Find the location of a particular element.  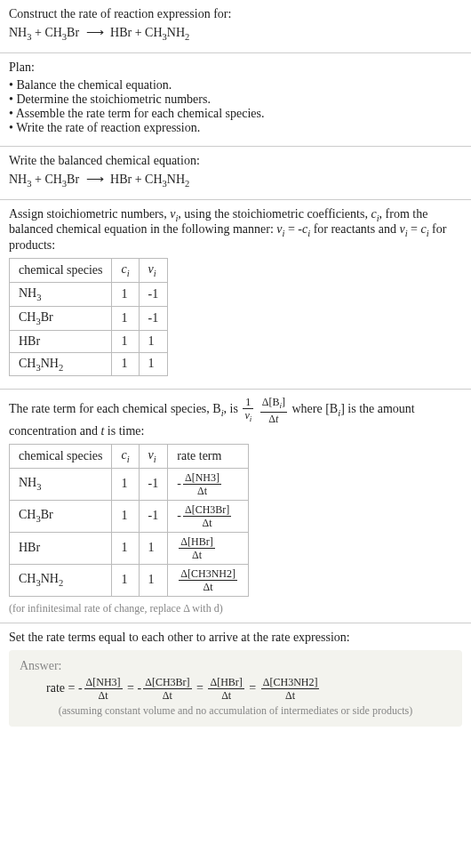

rateterm-intro: The rate term for each chemical species,… is located at coordinates (236, 417).